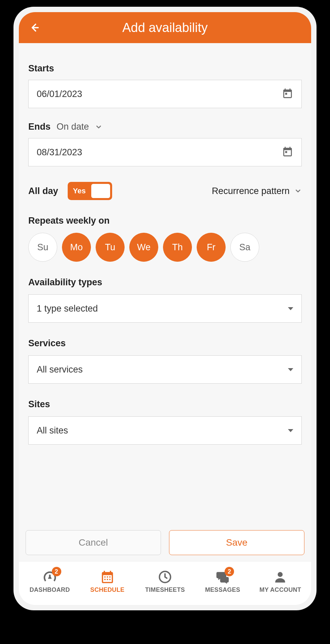 Image resolution: width=330 pixels, height=644 pixels. I want to click on availability-types-value: 1 type selected, so click(162, 309).